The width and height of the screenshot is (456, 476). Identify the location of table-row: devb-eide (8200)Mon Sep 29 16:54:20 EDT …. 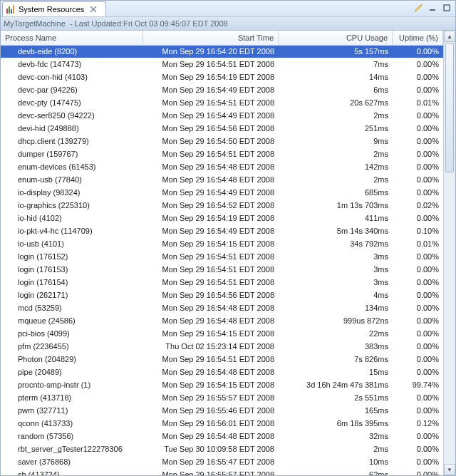
(222, 51).